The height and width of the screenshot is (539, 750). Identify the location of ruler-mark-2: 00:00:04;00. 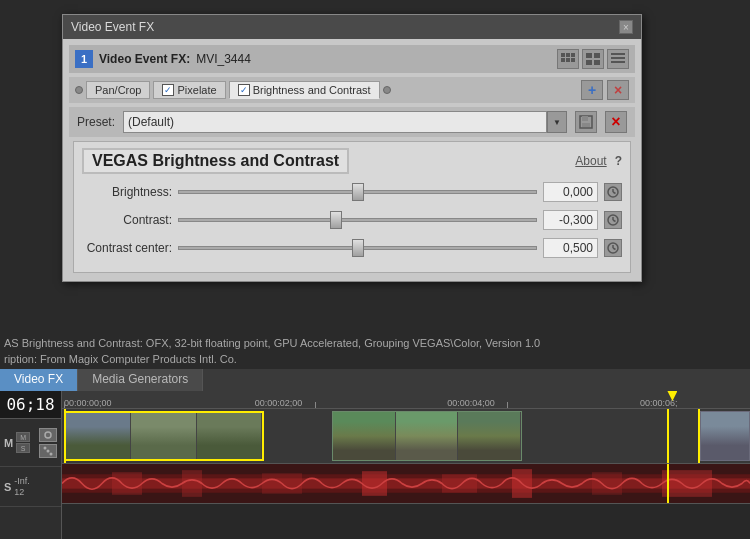
(471, 403).